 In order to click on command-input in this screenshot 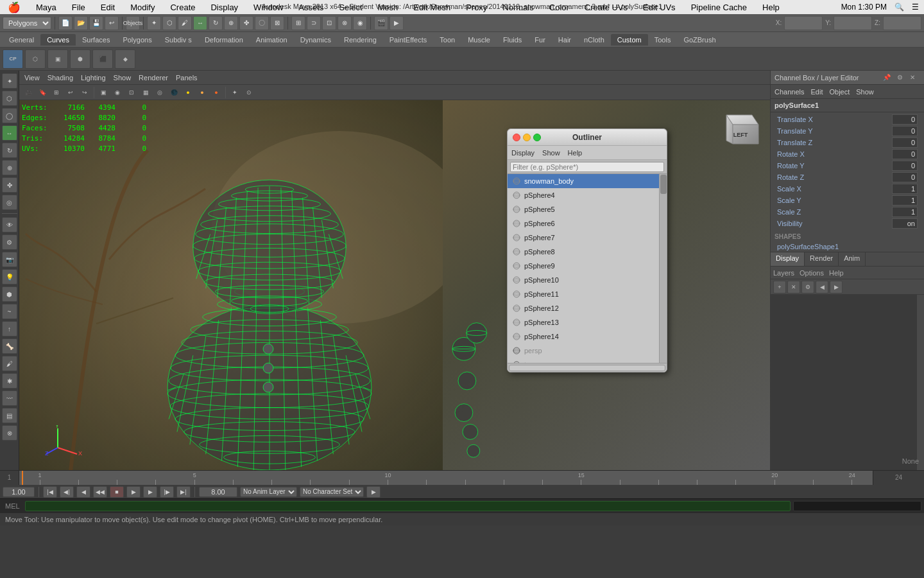, I will do `click(408, 506)`.